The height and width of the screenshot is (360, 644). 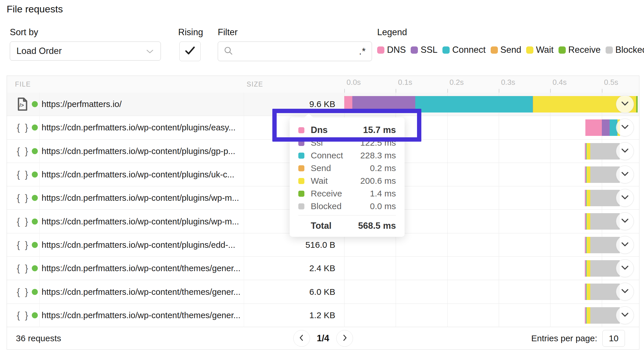 What do you see at coordinates (446, 50) in the screenshot?
I see `connect-swatch-icon` at bounding box center [446, 50].